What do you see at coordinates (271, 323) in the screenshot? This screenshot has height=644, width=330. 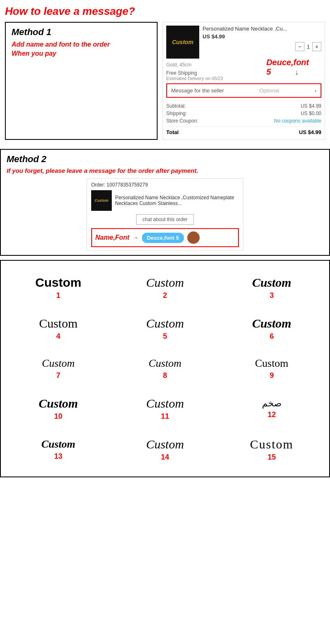 I see `font-word-6: Custom` at bounding box center [271, 323].